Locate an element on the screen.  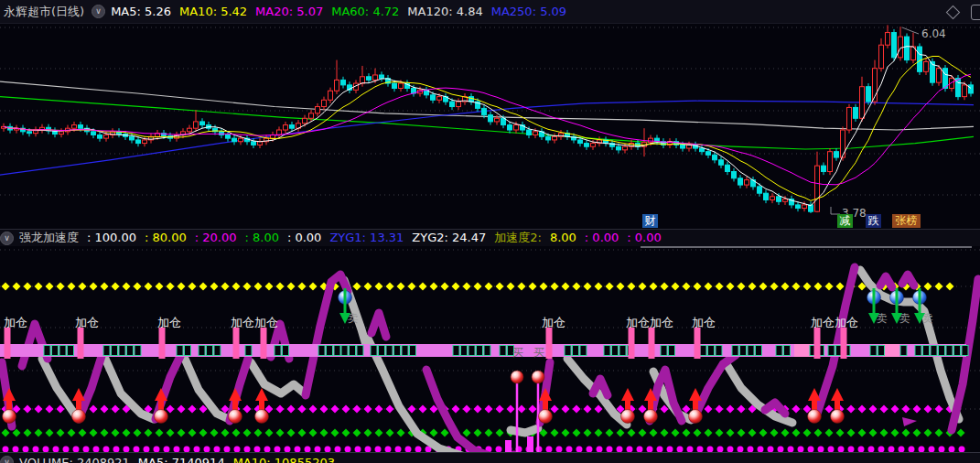
header-segment: MA20: 5.07 is located at coordinates (289, 11).